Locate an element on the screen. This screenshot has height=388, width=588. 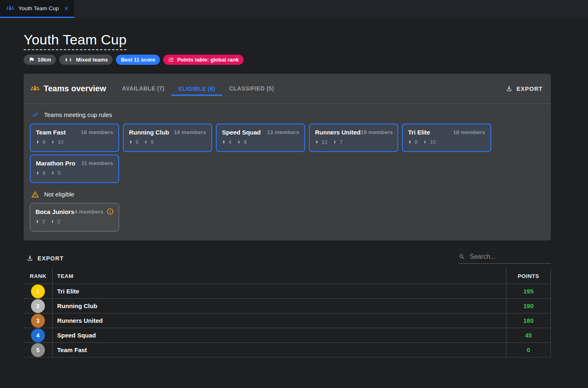
female-count: 2 is located at coordinates (59, 222).